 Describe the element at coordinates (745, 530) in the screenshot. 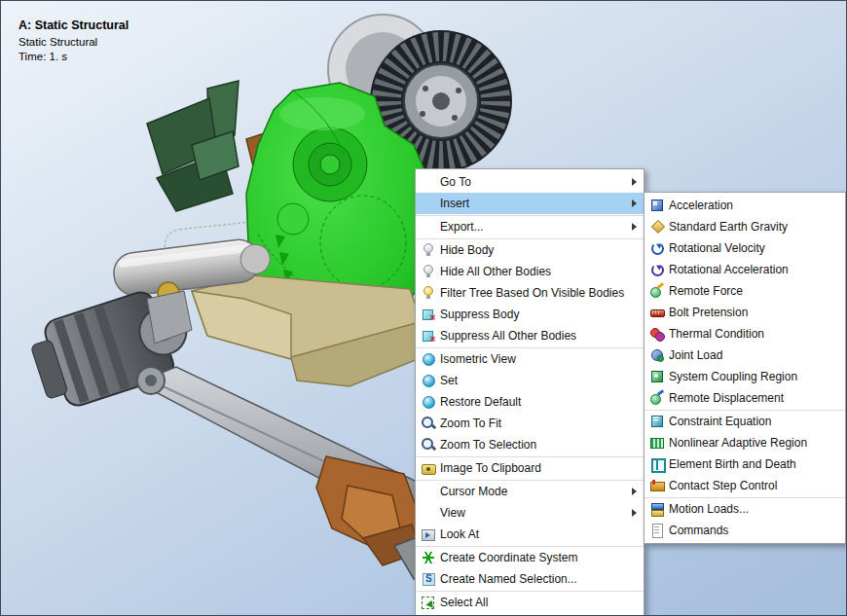

I see `submenu-item-commands: Commands` at that location.